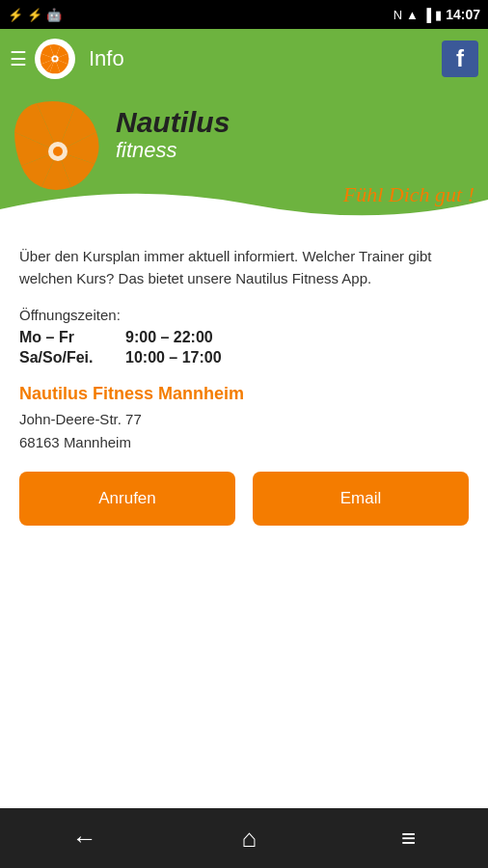 The image size is (488, 868). Describe the element at coordinates (397, 15) in the screenshot. I see `nfc-icon: N` at that location.